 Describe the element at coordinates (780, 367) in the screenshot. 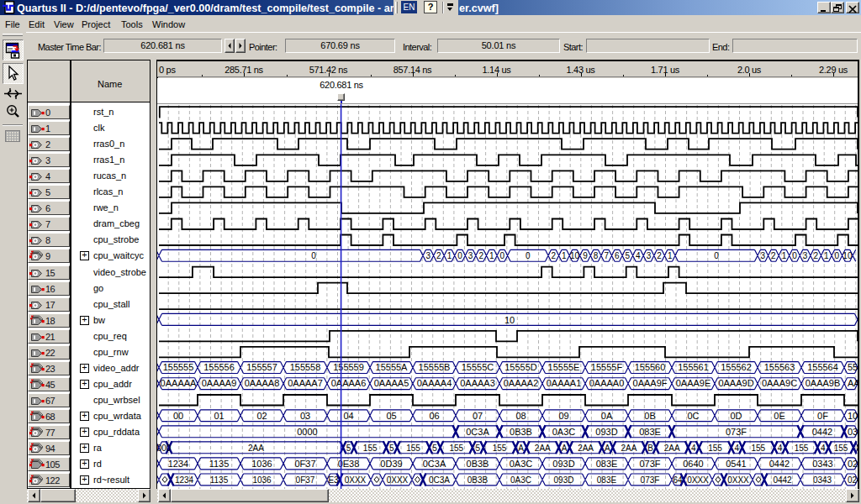

I see `svg-text: 155563` at that location.